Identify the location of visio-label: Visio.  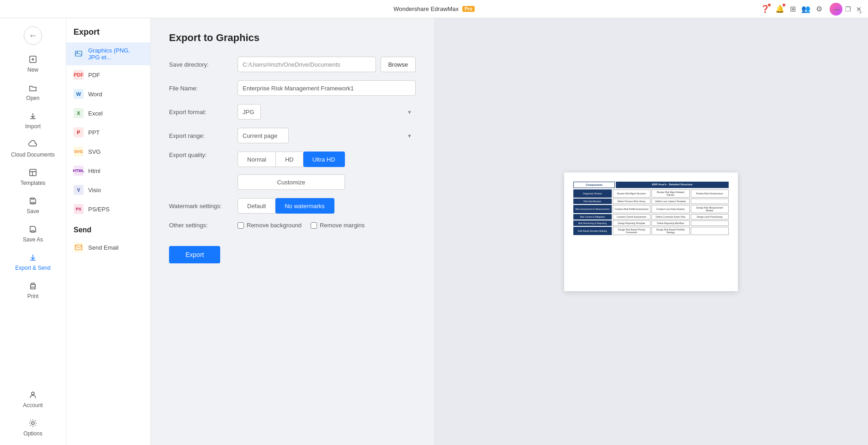
(95, 190).